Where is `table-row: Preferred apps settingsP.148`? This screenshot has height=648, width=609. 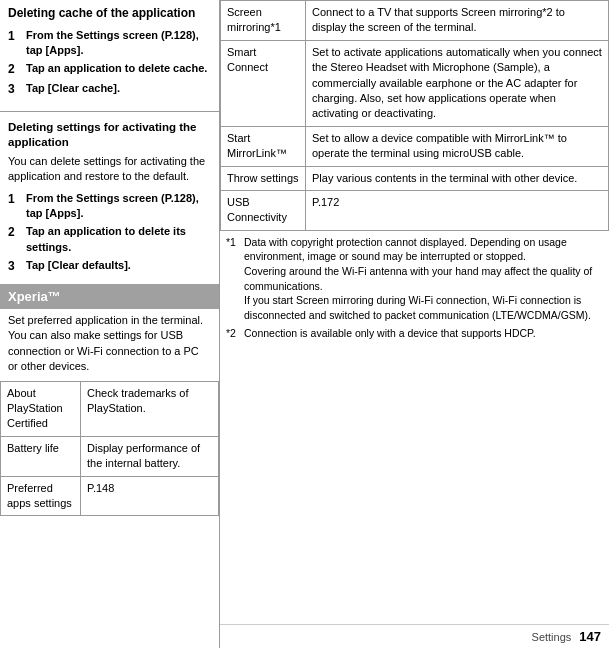 table-row: Preferred apps settingsP.148 is located at coordinates (110, 496).